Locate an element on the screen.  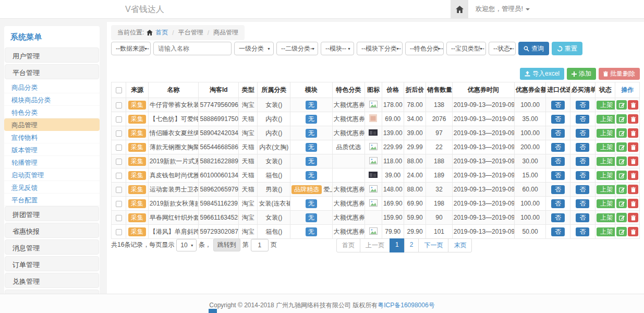
sidebar-item-平台管理: 平台管理 is located at coordinates (52, 72).